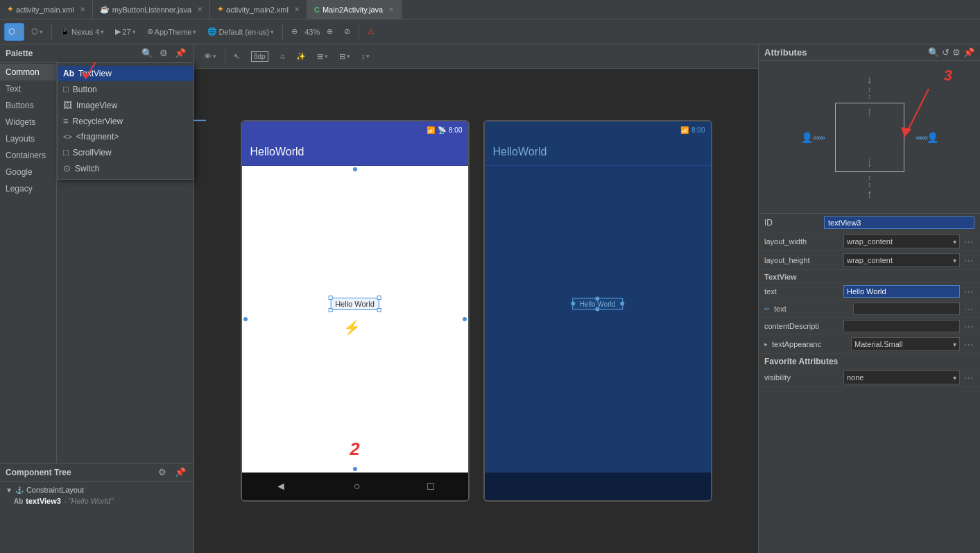  Describe the element at coordinates (28, 139) in the screenshot. I see `category-layouts: Layouts` at that location.